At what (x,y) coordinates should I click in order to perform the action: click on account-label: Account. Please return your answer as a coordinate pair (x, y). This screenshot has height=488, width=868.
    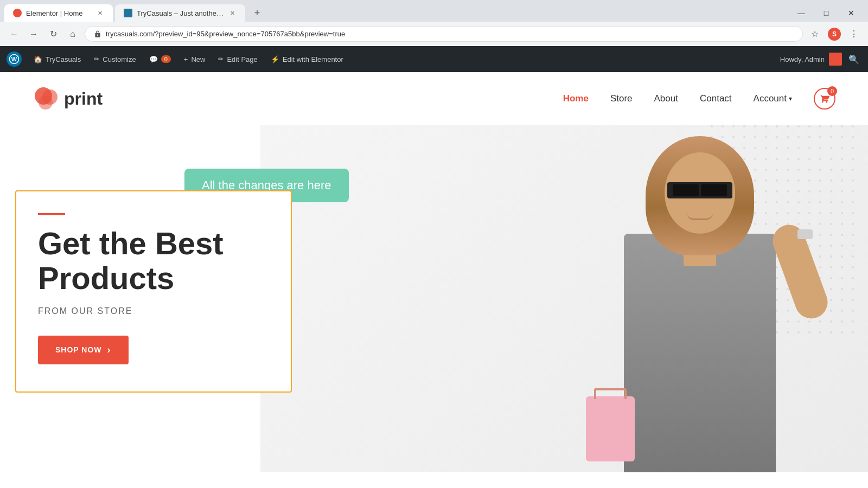
    Looking at the image, I should click on (770, 99).